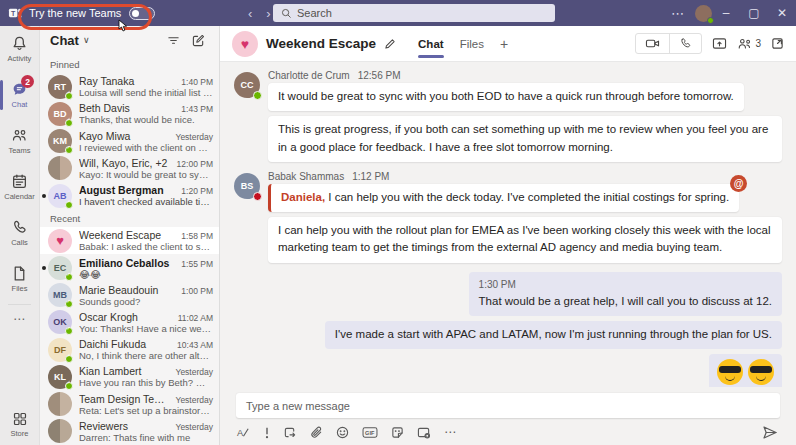  I want to click on nav-back-button: ‹, so click(250, 14).